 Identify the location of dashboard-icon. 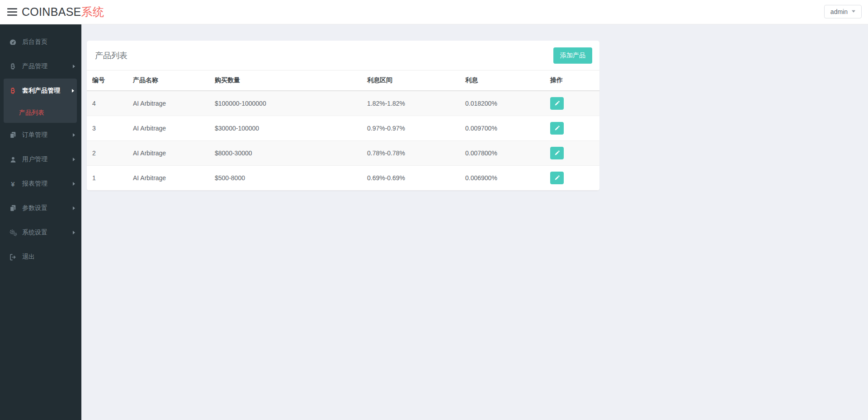
(13, 42).